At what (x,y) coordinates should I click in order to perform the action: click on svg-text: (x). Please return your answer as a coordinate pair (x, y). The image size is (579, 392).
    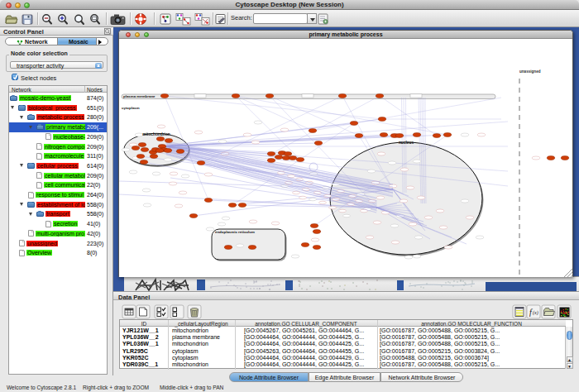
    Looking at the image, I should click on (536, 313).